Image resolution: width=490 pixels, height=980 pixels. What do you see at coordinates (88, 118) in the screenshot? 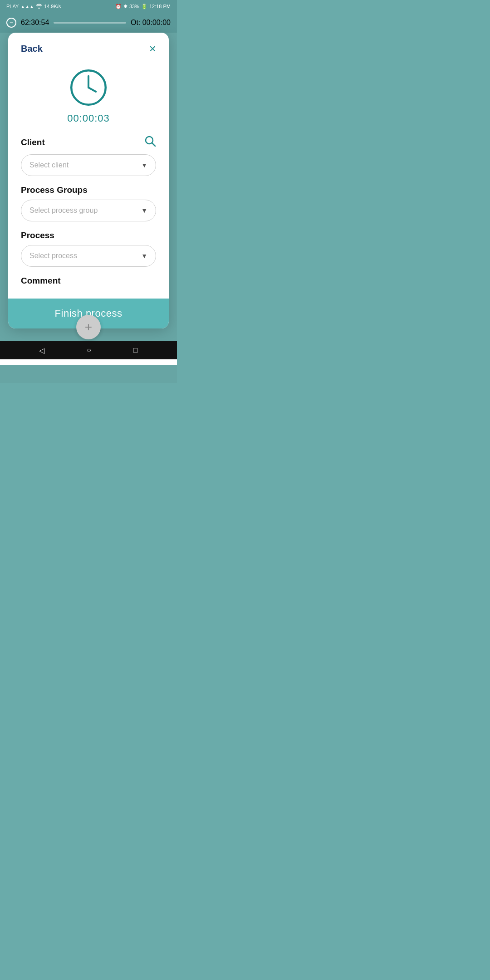
I see `clock-time-display: 00:00:03` at bounding box center [88, 118].